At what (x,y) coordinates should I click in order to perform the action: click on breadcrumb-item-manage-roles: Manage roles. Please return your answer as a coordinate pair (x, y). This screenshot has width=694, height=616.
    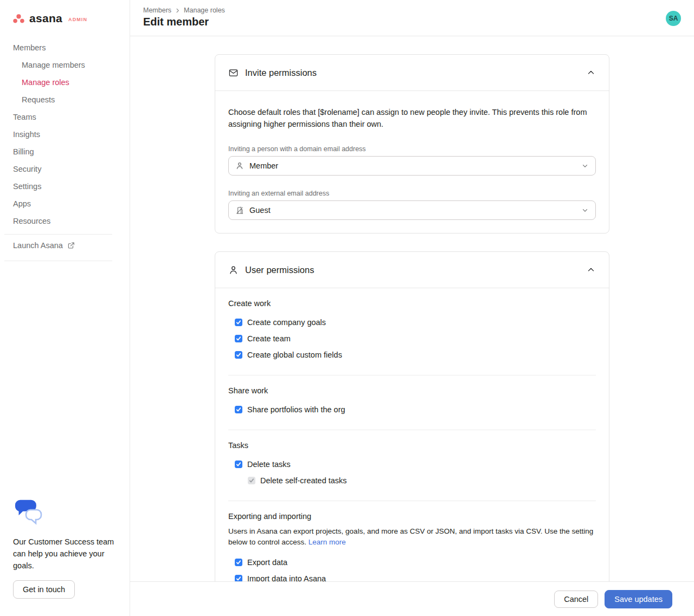
    Looking at the image, I should click on (204, 10).